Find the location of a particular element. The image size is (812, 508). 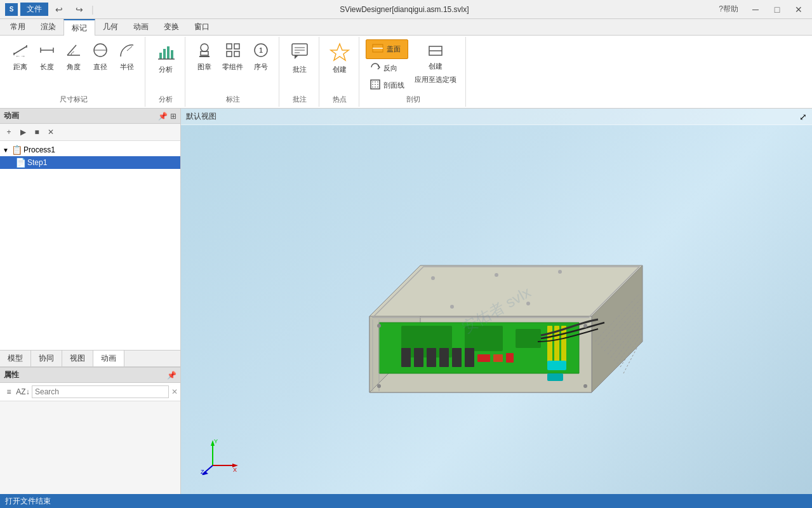

properties-pin-icon: 📌 is located at coordinates (171, 375).